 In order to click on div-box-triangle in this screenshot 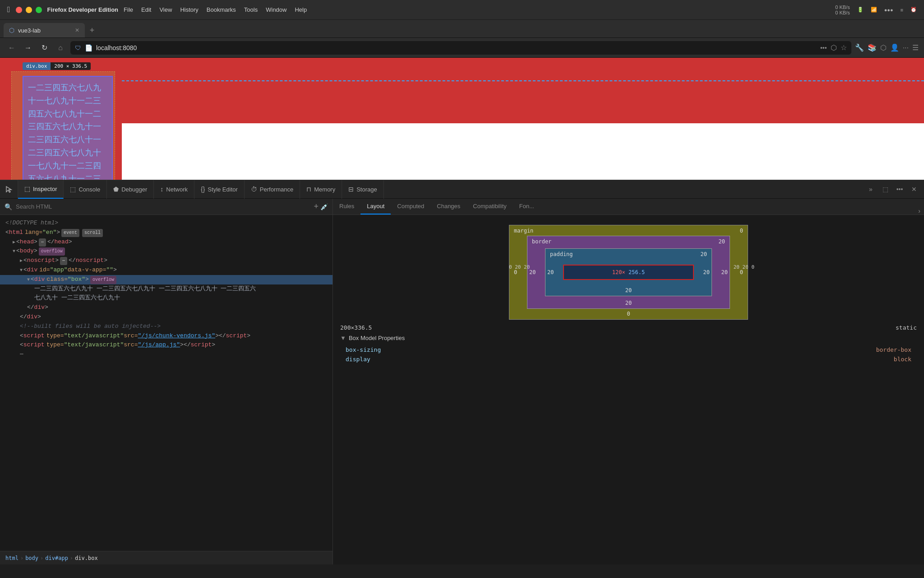, I will do `click(28, 280)`.